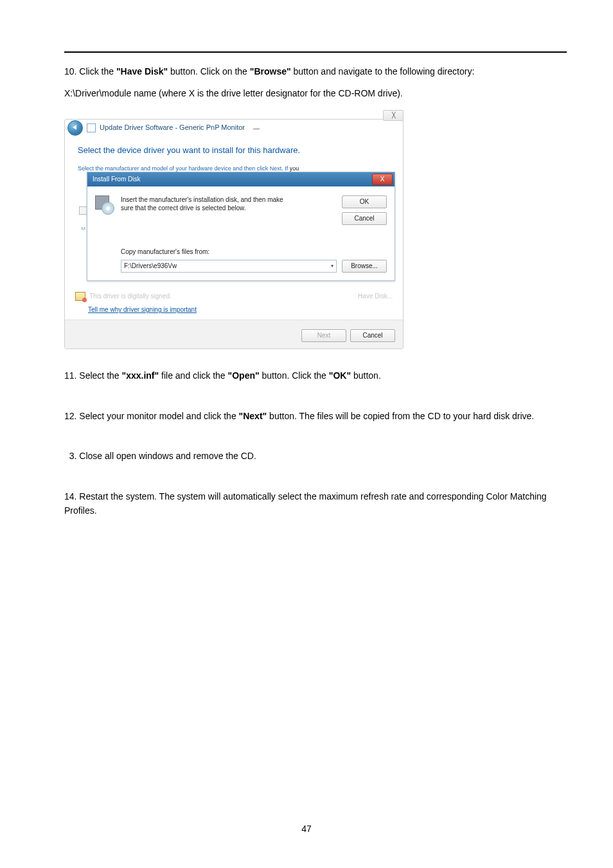 This screenshot has height=868, width=613. Describe the element at coordinates (366, 375) in the screenshot. I see `text: button.` at that location.